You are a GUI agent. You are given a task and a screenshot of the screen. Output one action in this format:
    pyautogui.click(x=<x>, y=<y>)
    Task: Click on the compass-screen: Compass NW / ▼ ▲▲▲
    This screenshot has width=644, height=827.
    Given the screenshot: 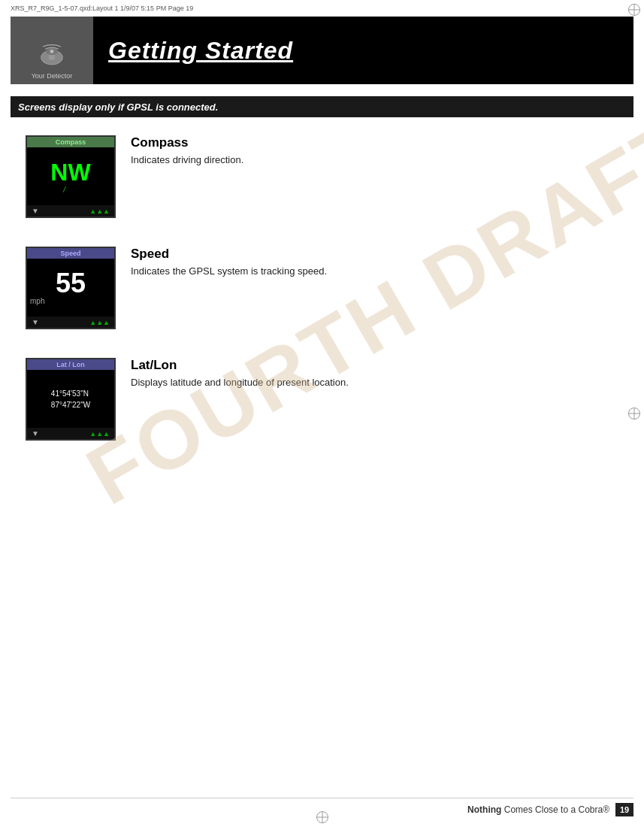 What is the action you would take?
    pyautogui.click(x=71, y=177)
    